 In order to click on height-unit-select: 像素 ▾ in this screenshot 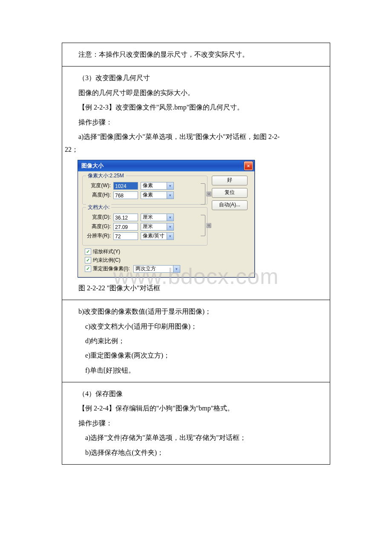, I will do `click(157, 195)`.